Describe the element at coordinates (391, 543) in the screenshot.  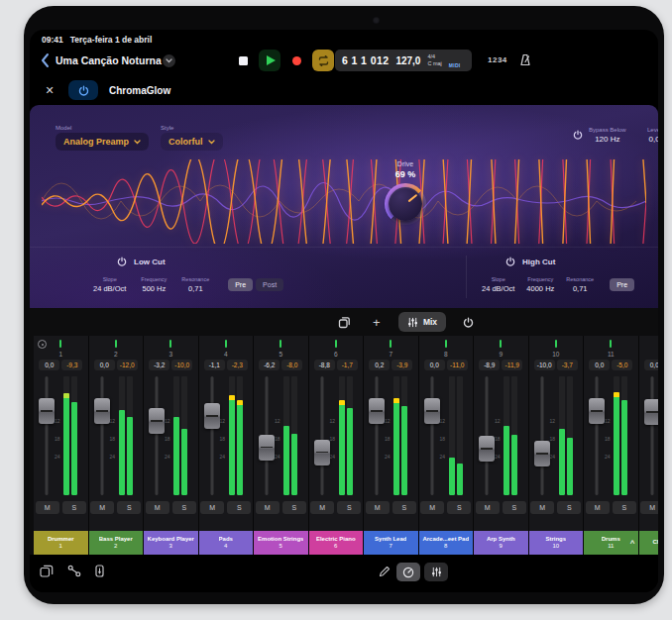
I see `track-name-label: Synth Lead 7` at that location.